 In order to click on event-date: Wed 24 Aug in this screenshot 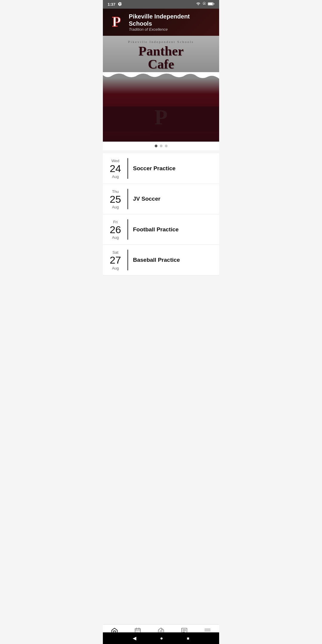, I will do `click(115, 168)`.